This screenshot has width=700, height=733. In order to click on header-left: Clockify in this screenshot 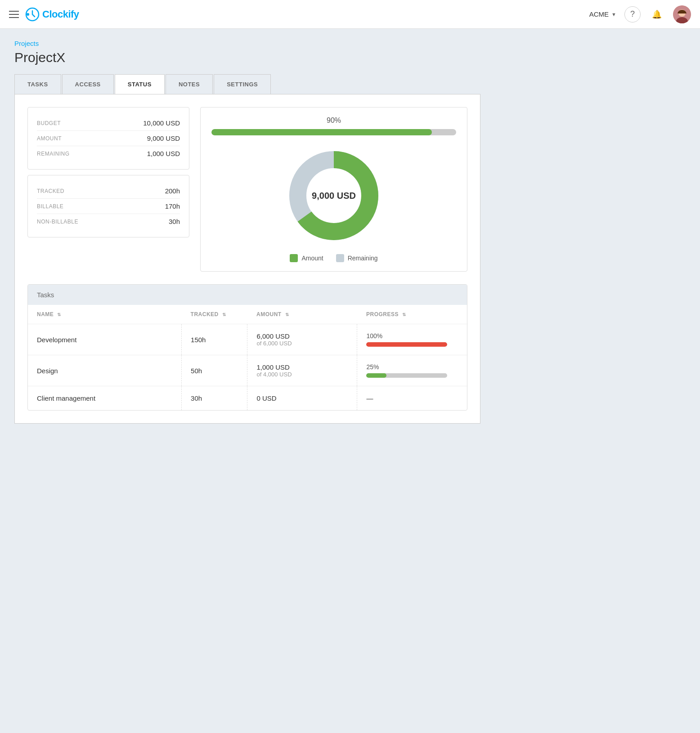, I will do `click(299, 14)`.